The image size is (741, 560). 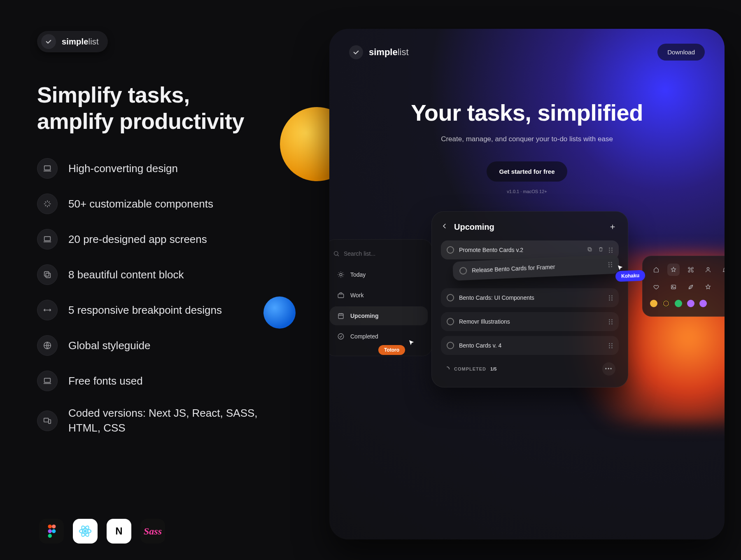 I want to click on nextjs-icon: N, so click(x=119, y=531).